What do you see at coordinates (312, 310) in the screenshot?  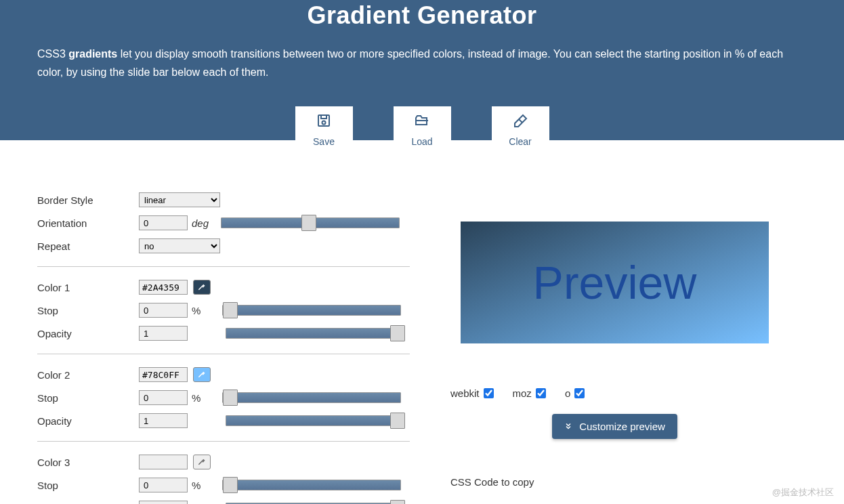 I see `color1-stop-slider` at bounding box center [312, 310].